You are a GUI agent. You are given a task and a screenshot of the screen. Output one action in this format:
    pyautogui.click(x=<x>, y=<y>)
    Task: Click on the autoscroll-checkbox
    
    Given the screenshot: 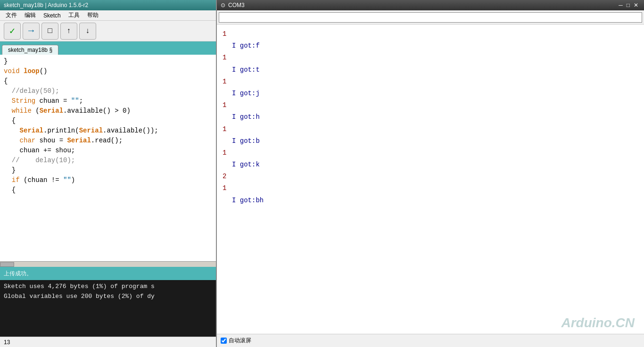 What is the action you would take?
    pyautogui.click(x=223, y=340)
    